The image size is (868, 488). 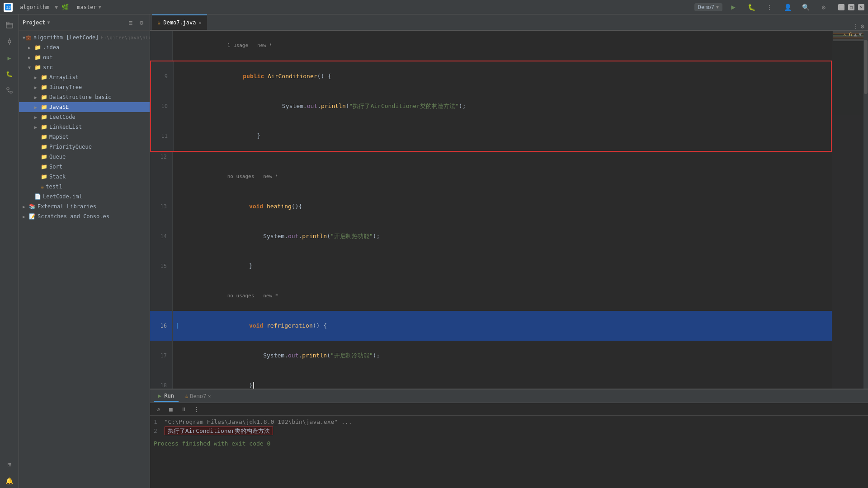 What do you see at coordinates (161, 296) in the screenshot?
I see `line-num-meta3` at bounding box center [161, 296].